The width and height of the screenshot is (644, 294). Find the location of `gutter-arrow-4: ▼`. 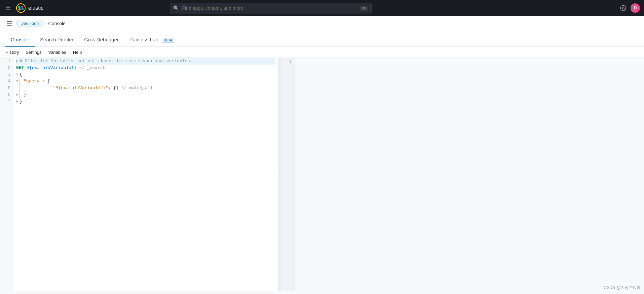

gutter-arrow-4: ▼ is located at coordinates (17, 81).